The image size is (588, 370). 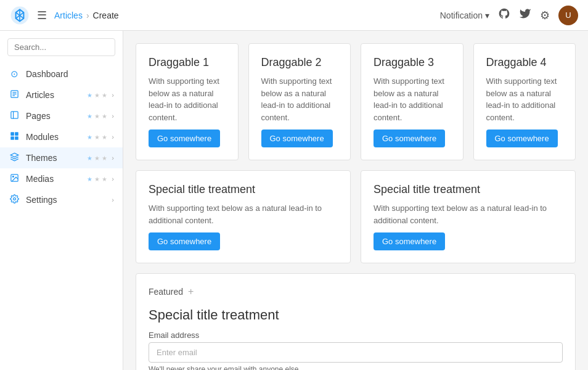 I want to click on articles-icon, so click(x=14, y=95).